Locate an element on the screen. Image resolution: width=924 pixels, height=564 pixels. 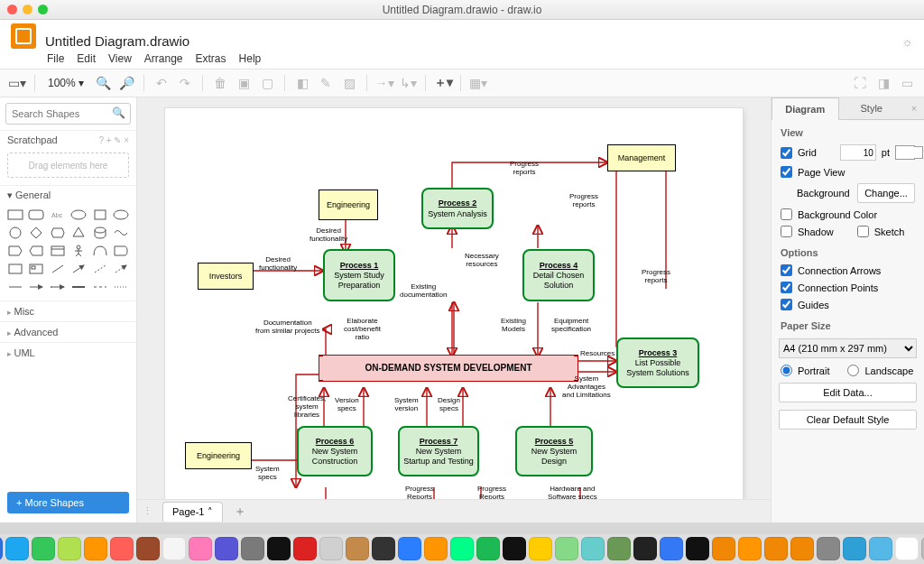
grid-color-swatch is located at coordinates (905, 153).